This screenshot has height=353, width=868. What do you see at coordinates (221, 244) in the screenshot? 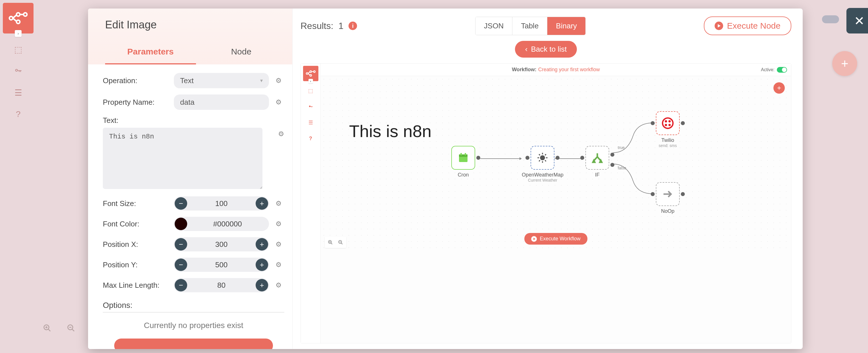
I see `position-x-value: 300` at bounding box center [221, 244].